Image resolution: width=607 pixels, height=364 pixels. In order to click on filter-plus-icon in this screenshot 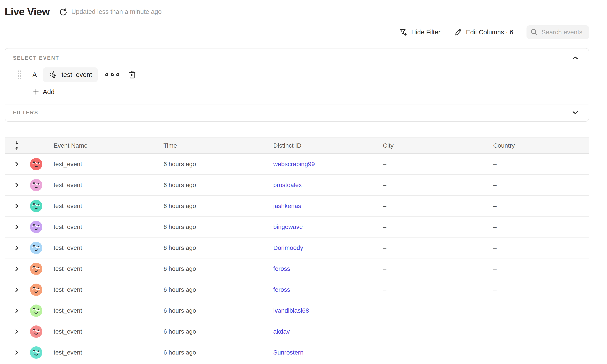, I will do `click(403, 32)`.